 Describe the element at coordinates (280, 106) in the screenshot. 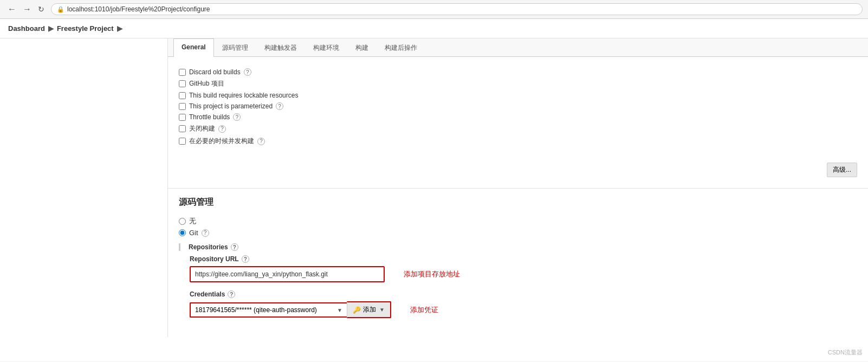

I see `parameterized-help: ?` at that location.